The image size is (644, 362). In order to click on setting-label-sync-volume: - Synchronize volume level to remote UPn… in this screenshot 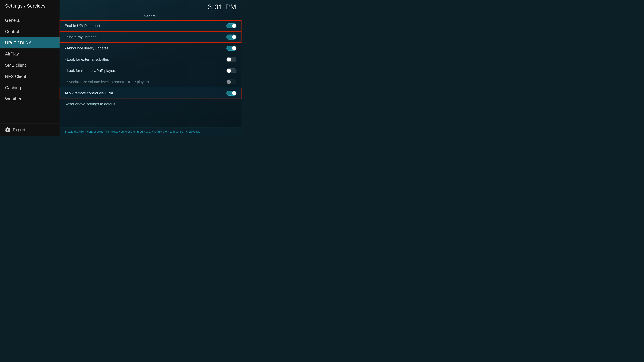, I will do `click(106, 82)`.